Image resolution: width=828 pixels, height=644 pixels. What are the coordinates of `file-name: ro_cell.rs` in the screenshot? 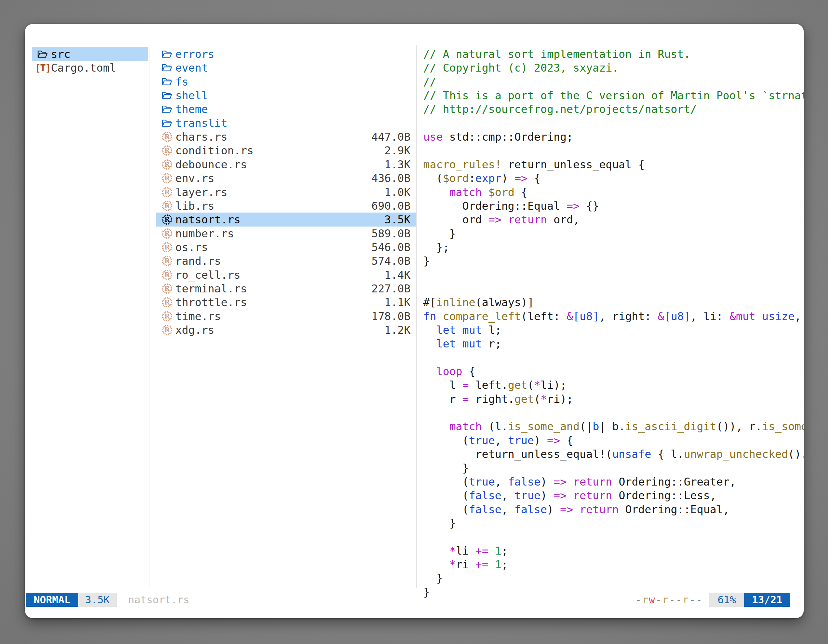 It's located at (208, 275).